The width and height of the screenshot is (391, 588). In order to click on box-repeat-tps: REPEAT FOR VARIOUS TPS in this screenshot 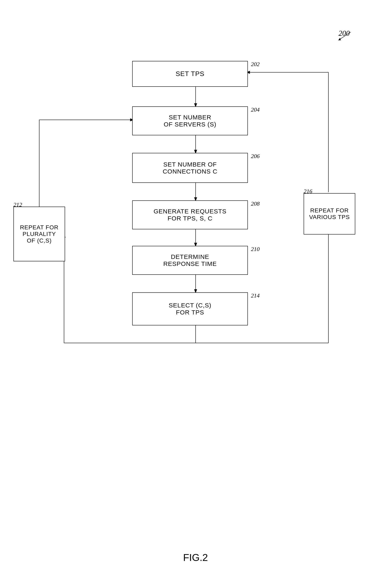, I will do `click(330, 214)`.